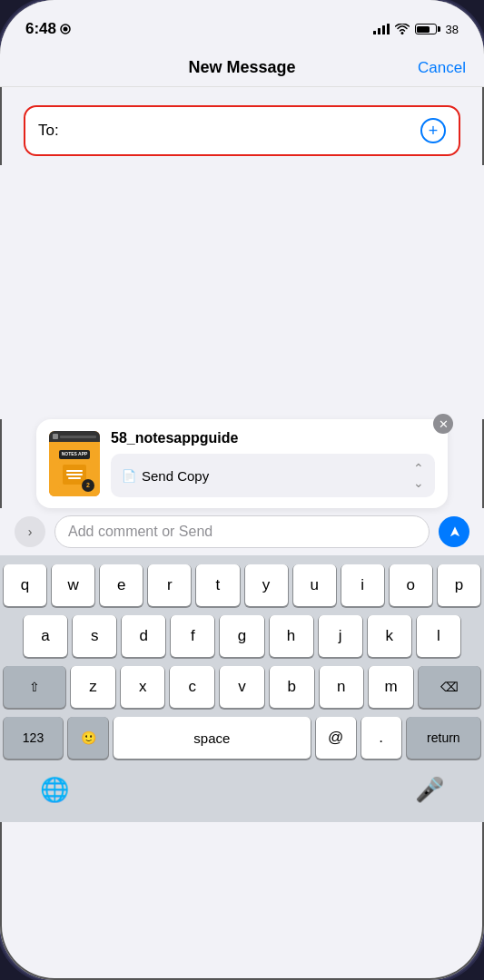 Image resolution: width=484 pixels, height=980 pixels. I want to click on key-j: j, so click(341, 636).